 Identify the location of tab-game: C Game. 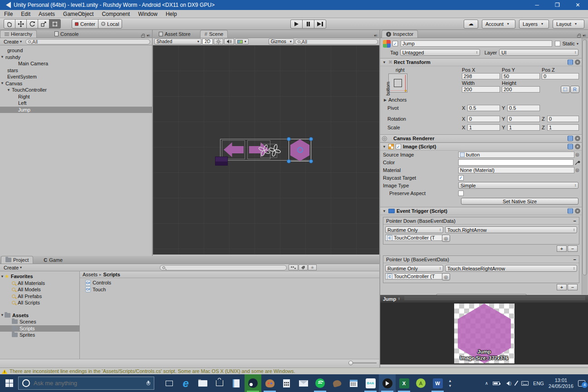
(53, 260).